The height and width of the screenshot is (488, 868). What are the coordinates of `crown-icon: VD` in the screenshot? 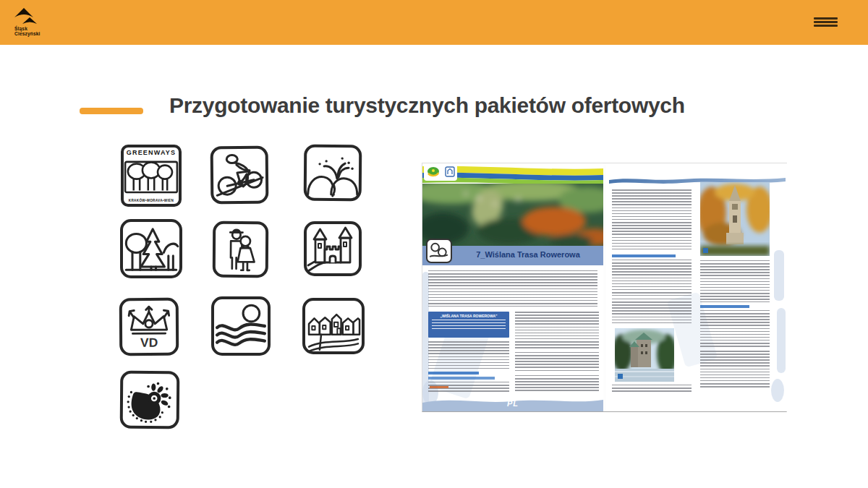 It's located at (149, 327).